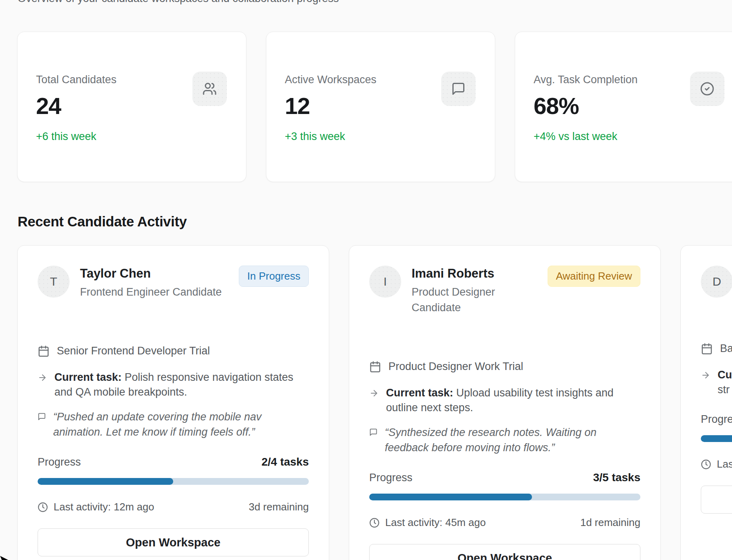  I want to click on activity-row: Las, so click(716, 464).